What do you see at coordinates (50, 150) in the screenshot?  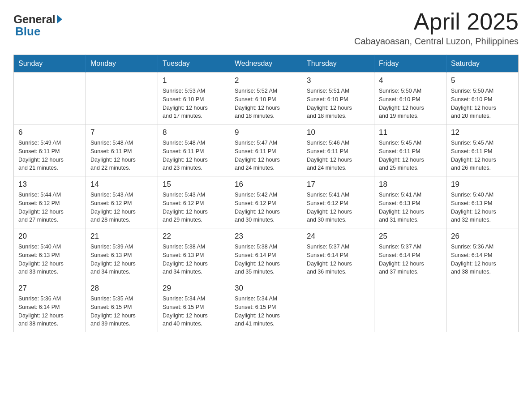 I see `calendar-cell: 6Sunrise: 5:49 AM Sunset: 6:11 PM Daylig…` at bounding box center [50, 150].